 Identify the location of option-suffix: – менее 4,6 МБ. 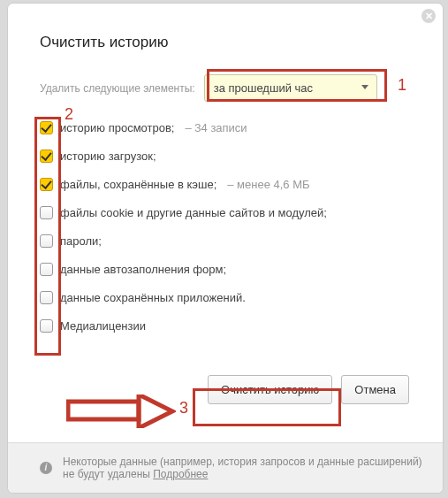
(269, 184).